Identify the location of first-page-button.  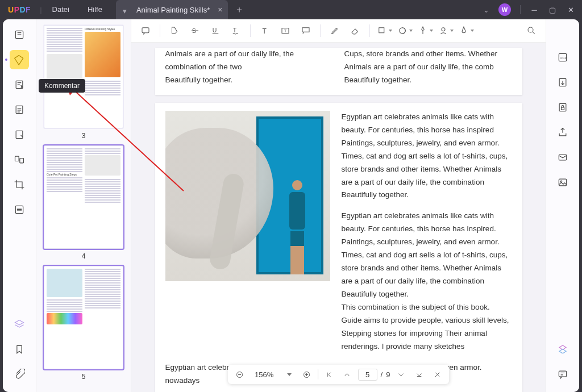
(329, 374).